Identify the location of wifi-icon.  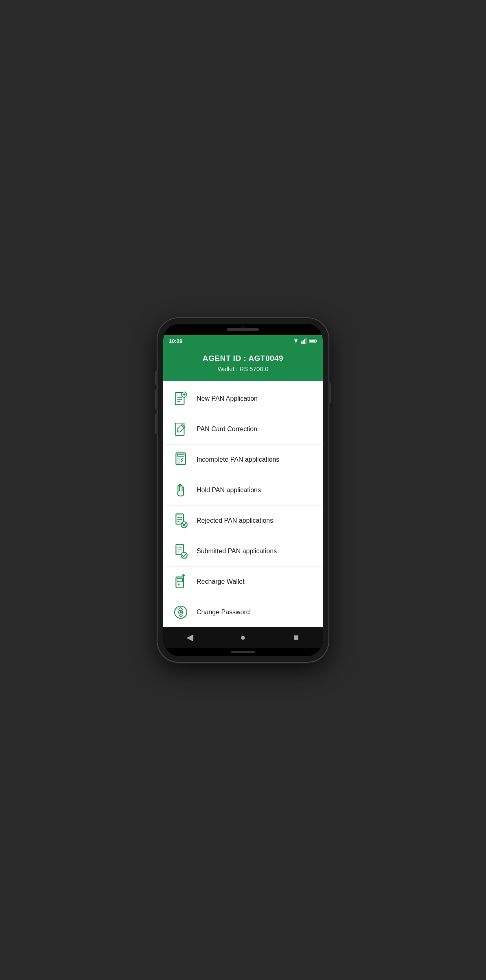
(296, 341).